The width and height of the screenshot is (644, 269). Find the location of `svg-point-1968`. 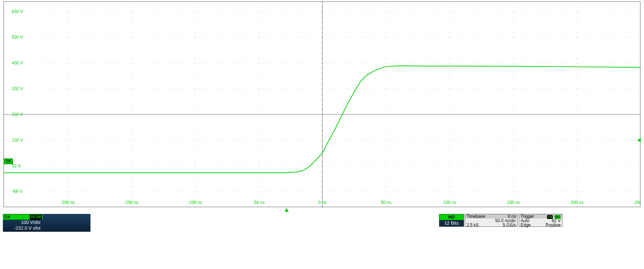

svg-point-1968 is located at coordinates (328, 63).